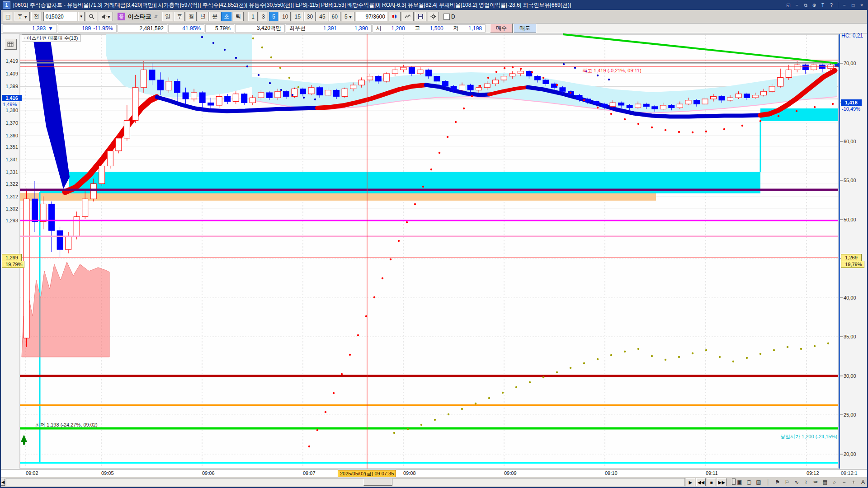 The image size is (868, 488). What do you see at coordinates (814, 5) in the screenshot?
I see `pin-icon: ⊕` at bounding box center [814, 5].